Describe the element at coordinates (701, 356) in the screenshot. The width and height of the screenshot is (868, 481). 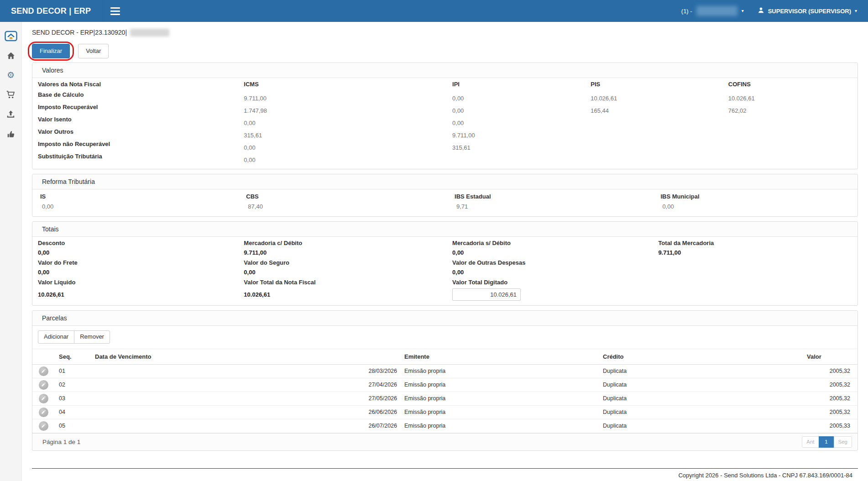
I see `column-header-credito: Crédito` at that location.